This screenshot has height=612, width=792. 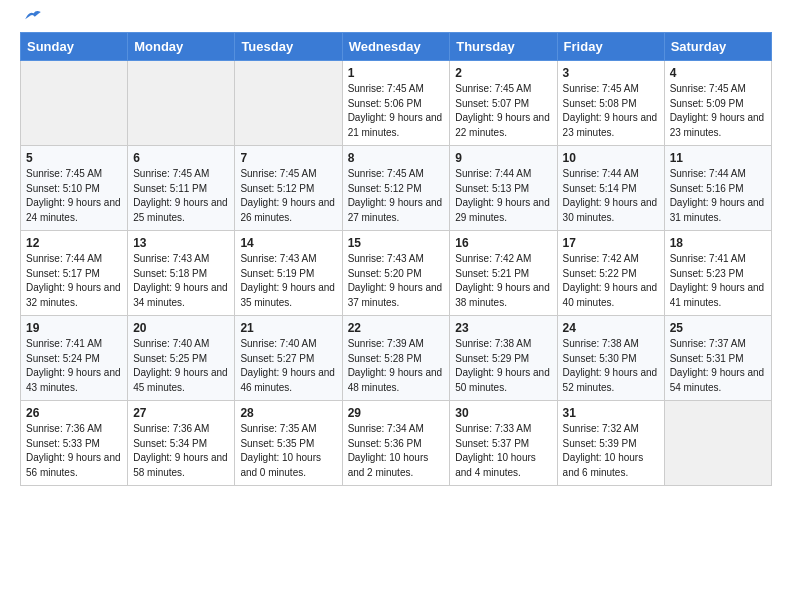 I want to click on day-number: 4, so click(x=718, y=73).